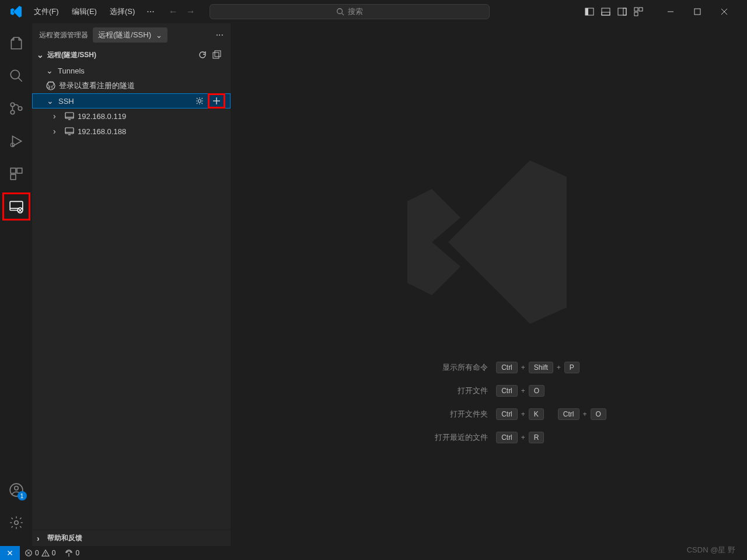 This screenshot has height=560, width=747. Describe the element at coordinates (40, 553) in the screenshot. I see `status-problems: 0 0` at that location.